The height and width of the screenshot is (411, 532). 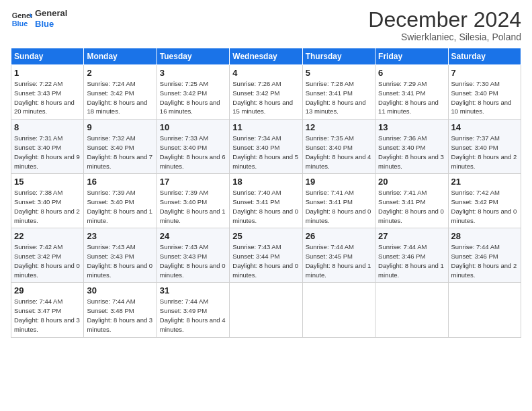 What do you see at coordinates (120, 128) in the screenshot?
I see `day-number: 9` at bounding box center [120, 128].